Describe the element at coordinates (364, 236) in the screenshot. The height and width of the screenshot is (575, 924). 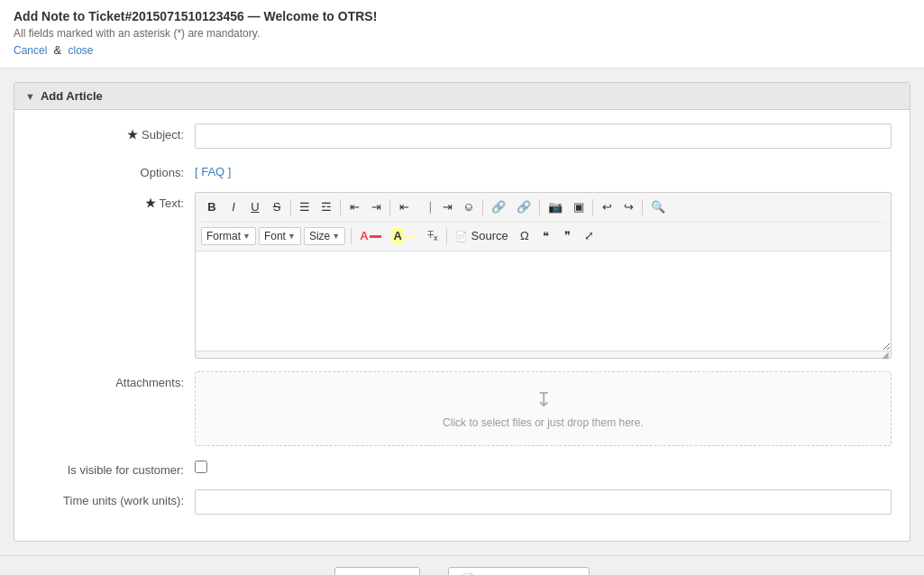
I see `font-color-letter: A` at that location.